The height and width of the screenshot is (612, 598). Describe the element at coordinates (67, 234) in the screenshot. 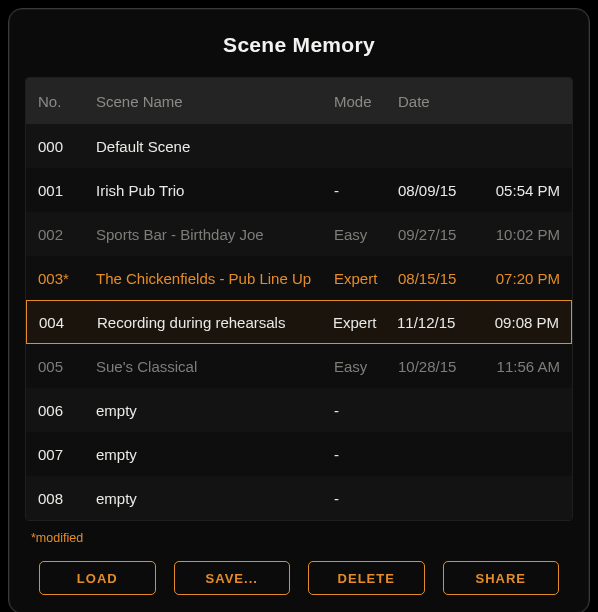

I see `cell-no: 002` at that location.